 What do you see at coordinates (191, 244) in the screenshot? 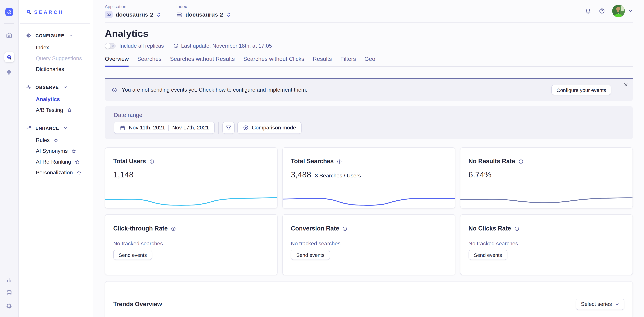
I see `empty-state-text: No tracked searches` at bounding box center [191, 244].